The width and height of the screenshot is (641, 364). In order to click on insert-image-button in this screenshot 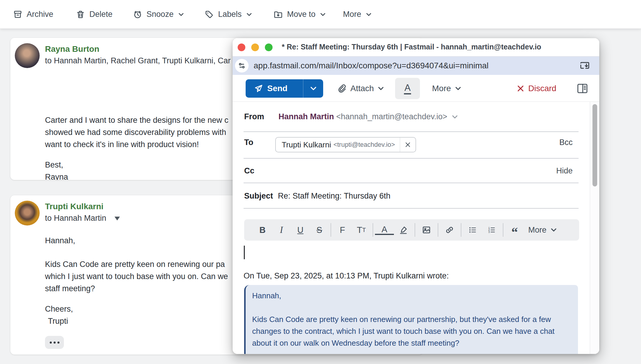, I will do `click(426, 230)`.